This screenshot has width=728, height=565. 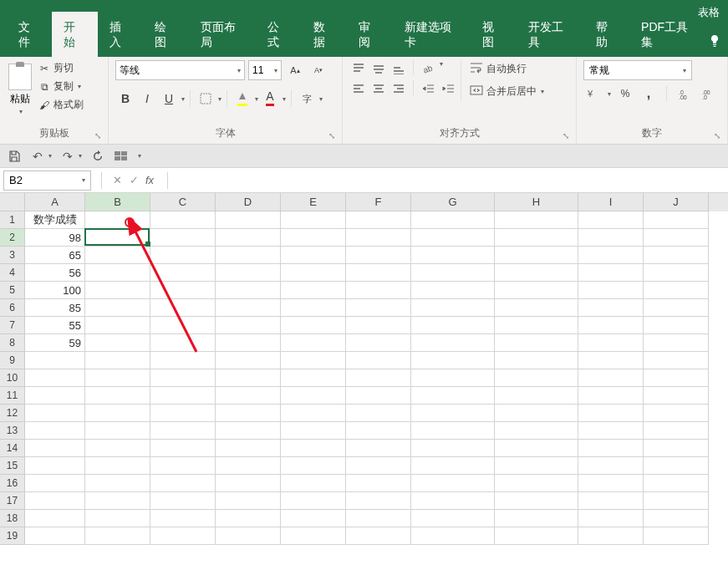 What do you see at coordinates (134, 181) in the screenshot?
I see `confirm-formula-button: ✓` at bounding box center [134, 181].